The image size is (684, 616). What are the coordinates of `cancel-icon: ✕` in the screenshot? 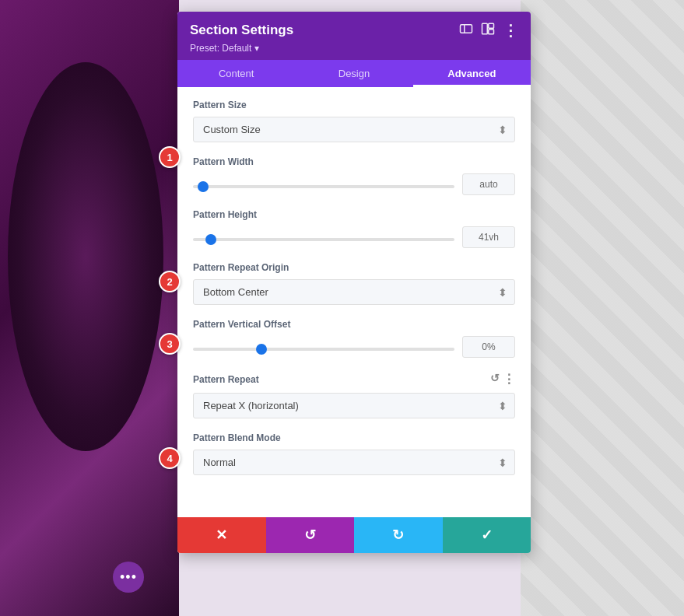 It's located at (221, 535).